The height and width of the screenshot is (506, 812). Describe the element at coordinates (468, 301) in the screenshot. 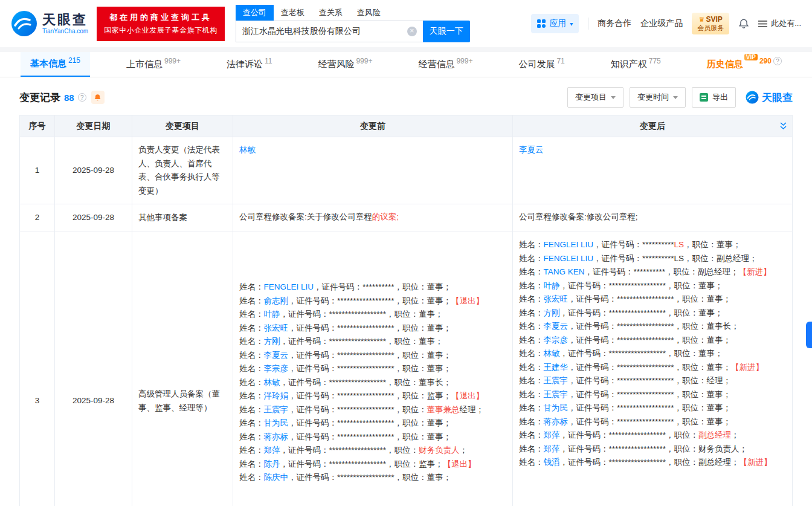

I see `change-tag: 【退出】` at that location.